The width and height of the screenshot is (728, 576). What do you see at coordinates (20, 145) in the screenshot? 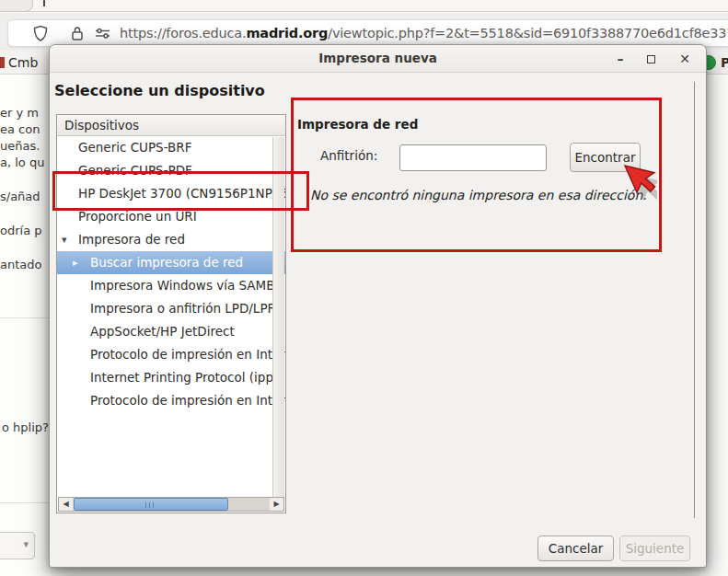
I see `page-text-line: ueñas.` at bounding box center [20, 145].